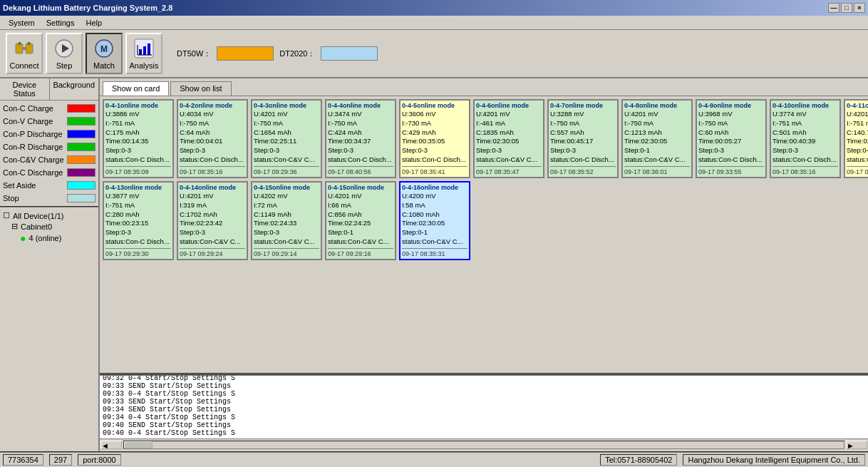 Image resolution: width=868 pixels, height=467 pixels. What do you see at coordinates (81, 147) in the screenshot?
I see `status-color-green2` at bounding box center [81, 147].